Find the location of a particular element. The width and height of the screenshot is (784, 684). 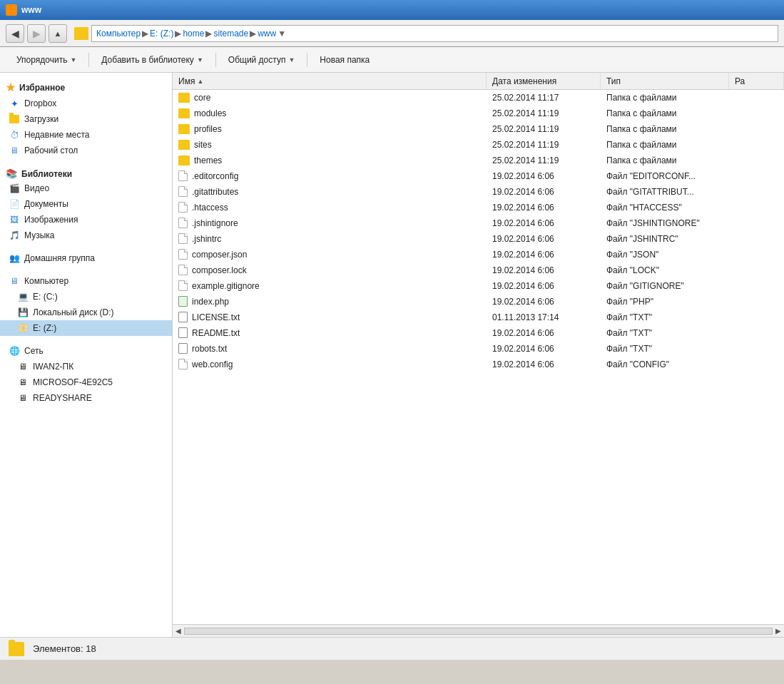

table-row: .jshintrc 19.02.2014 6:06 Файл "JSHINTRC… is located at coordinates (478, 239).